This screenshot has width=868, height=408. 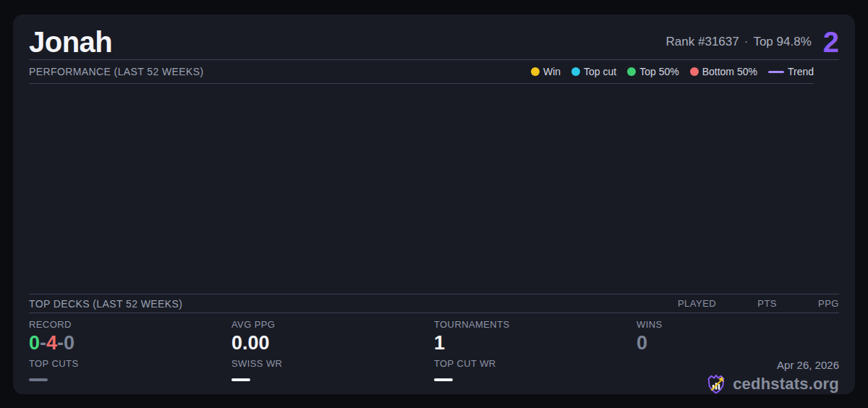 What do you see at coordinates (791, 72) in the screenshot?
I see `legend-item-trend: Trend` at bounding box center [791, 72].